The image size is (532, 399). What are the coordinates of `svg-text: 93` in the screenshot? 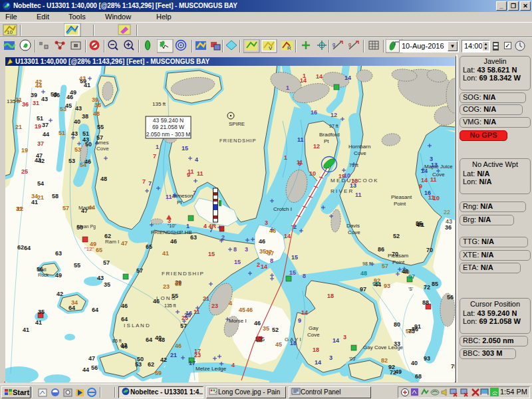 It's located at (387, 286).